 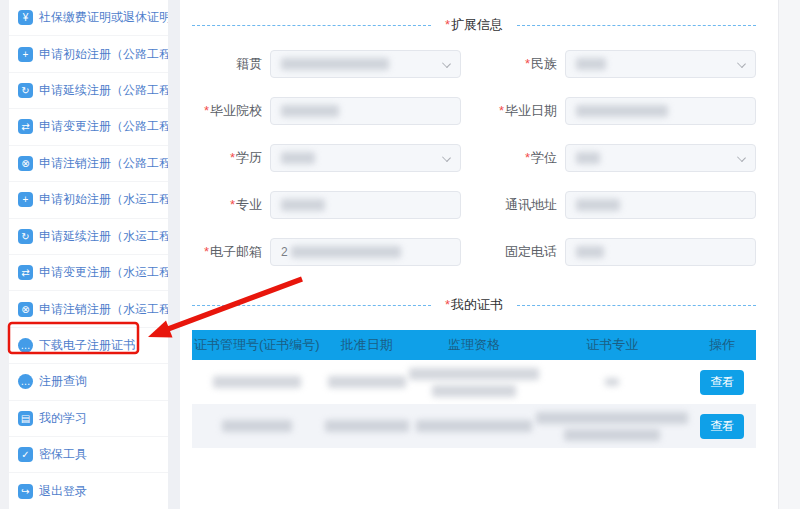 What do you see at coordinates (722, 345) in the screenshot?
I see `column-header-actions: 操作` at bounding box center [722, 345].